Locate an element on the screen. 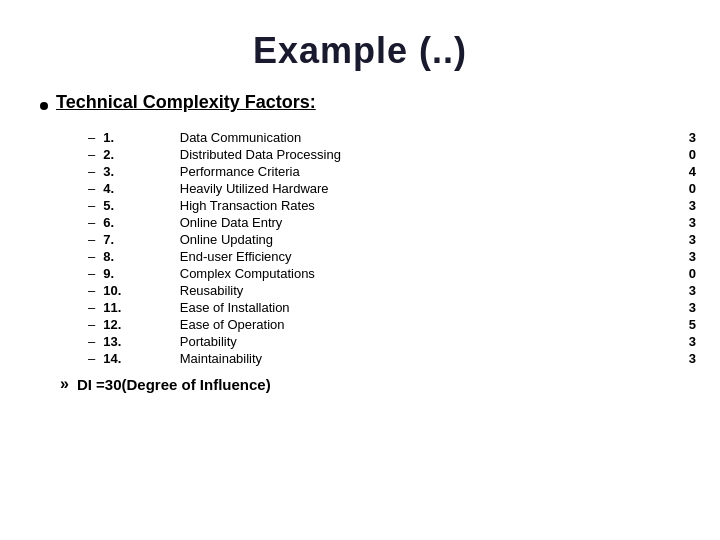 The height and width of the screenshot is (540, 720). label-cell: Complex Computations is located at coordinates (416, 274).